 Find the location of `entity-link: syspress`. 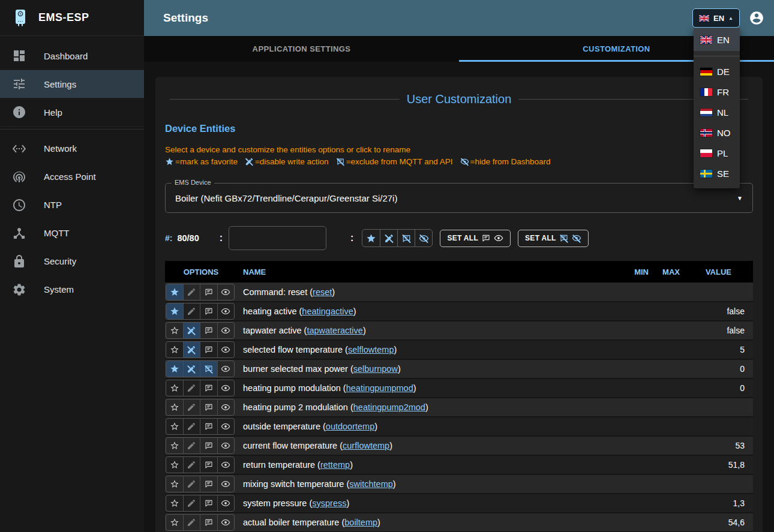

entity-link: syspress is located at coordinates (329, 503).